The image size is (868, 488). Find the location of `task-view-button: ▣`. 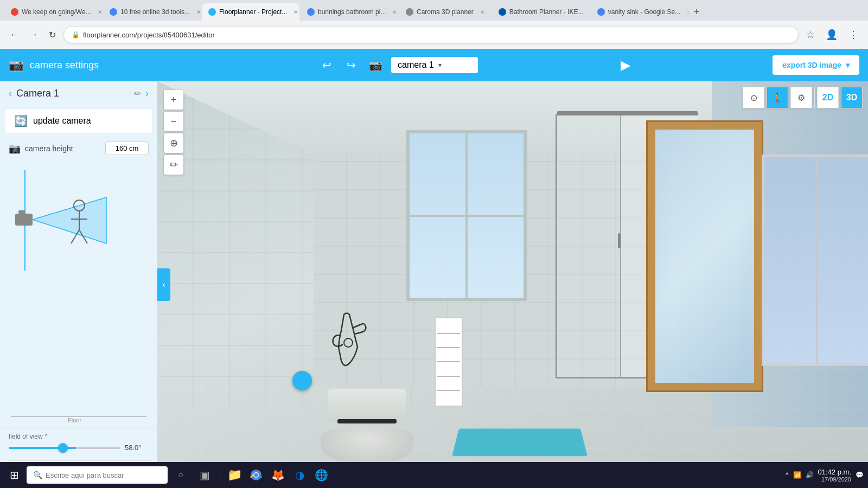

task-view-button: ▣ is located at coordinates (205, 475).